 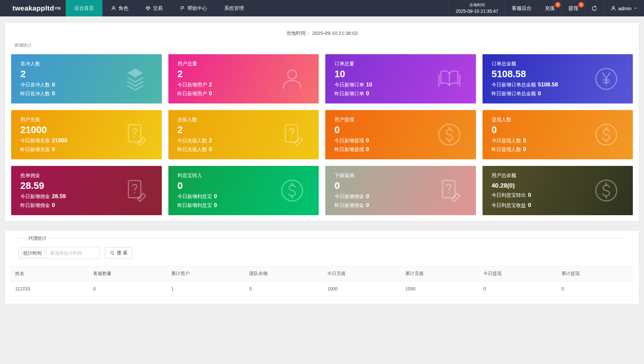 What do you see at coordinates (49, 289) in the screenshot?
I see `cell-name: 112233` at bounding box center [49, 289].